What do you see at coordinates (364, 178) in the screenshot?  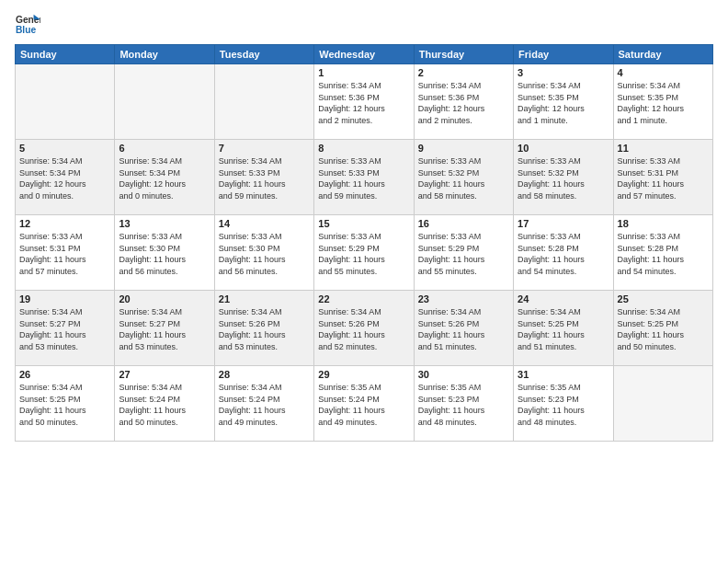 I see `week-row-2: 5Sunrise: 5:34 AM Sunset: 5:34 PM Daylig…` at bounding box center [364, 178].